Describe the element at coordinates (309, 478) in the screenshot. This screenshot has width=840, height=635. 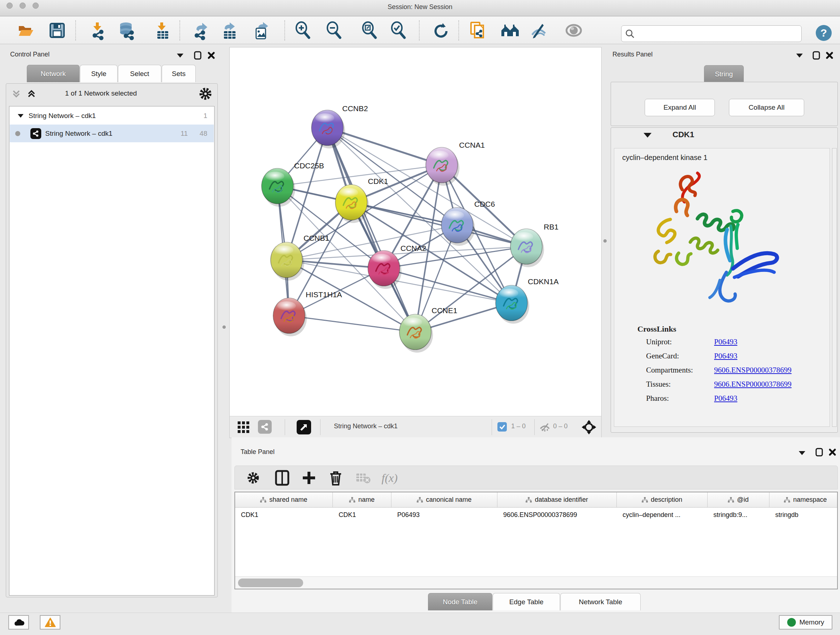
I see `create-column-icon` at that location.